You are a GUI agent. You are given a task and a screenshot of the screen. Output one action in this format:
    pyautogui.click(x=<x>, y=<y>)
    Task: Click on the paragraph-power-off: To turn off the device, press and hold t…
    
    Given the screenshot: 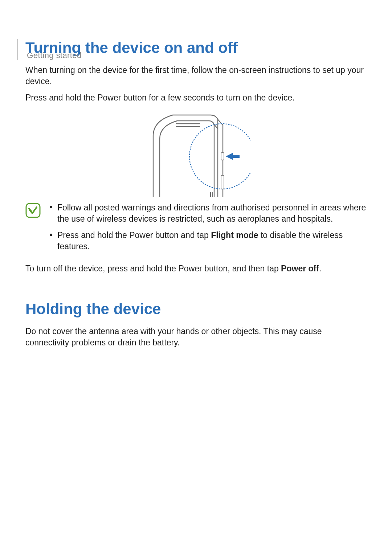 What is the action you would take?
    pyautogui.click(x=196, y=268)
    